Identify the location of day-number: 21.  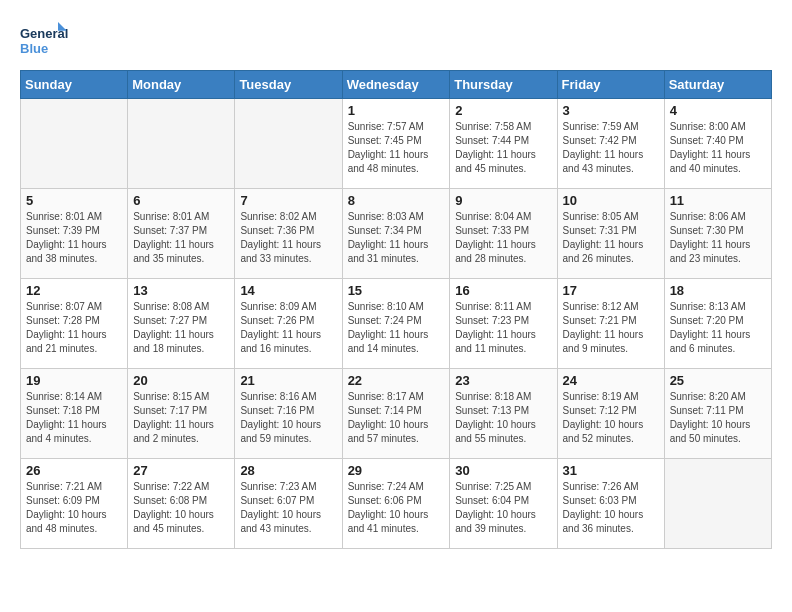
(288, 380).